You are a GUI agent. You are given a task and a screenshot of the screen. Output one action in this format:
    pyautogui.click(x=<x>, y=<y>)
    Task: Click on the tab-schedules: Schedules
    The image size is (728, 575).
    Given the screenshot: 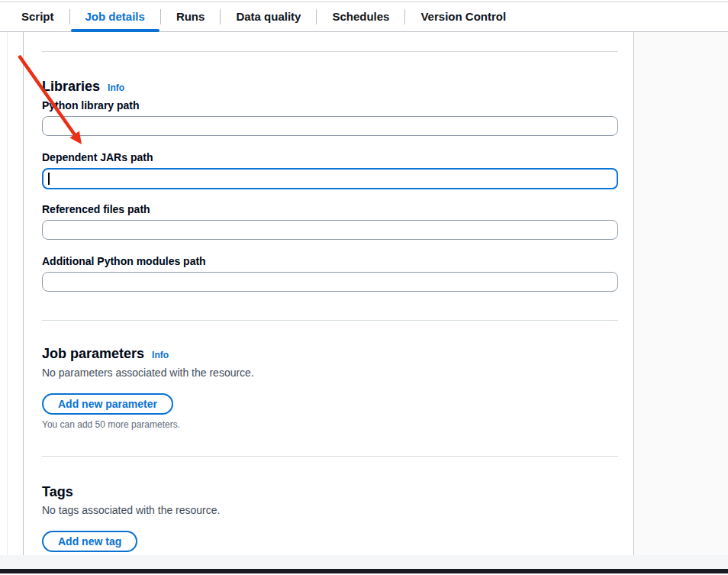 What is the action you would take?
    pyautogui.click(x=360, y=17)
    